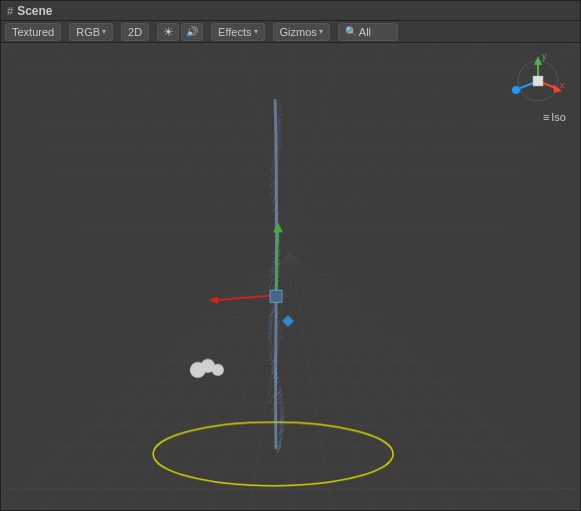 The height and width of the screenshot is (511, 581). Describe the element at coordinates (546, 117) in the screenshot. I see `iso-menu-icon: ≡` at that location.